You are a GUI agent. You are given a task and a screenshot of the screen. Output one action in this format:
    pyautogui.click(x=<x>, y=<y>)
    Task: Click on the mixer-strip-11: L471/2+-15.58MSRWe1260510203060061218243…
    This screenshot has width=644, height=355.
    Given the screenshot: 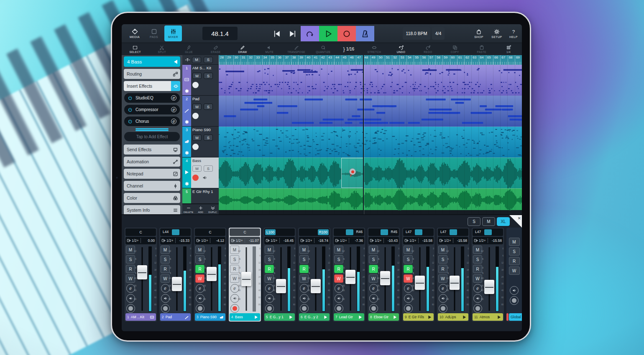 What is the action you would take?
    pyautogui.click(x=488, y=275)
    